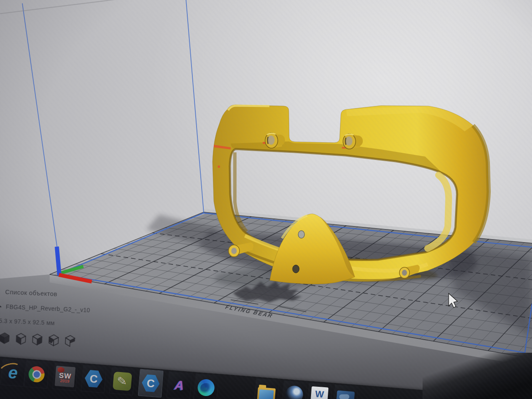  I want to click on taskbar-file-explorer-icon, so click(267, 388).